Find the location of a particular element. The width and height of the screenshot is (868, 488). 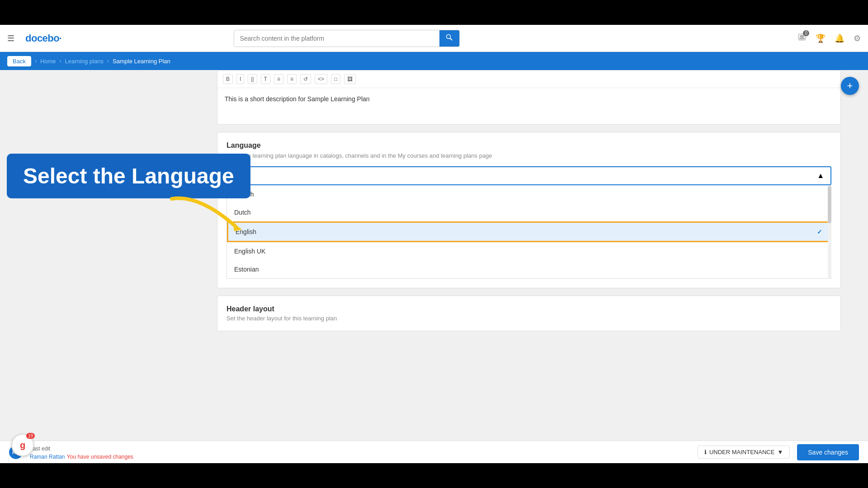

breadcrumb-sep-3: › is located at coordinates (108, 61).